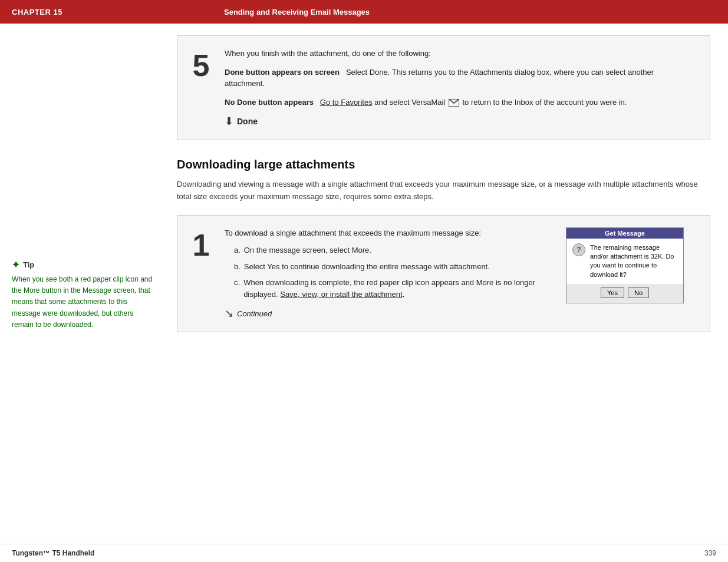 The width and height of the screenshot is (728, 562). I want to click on step5-number: 5, so click(202, 65).